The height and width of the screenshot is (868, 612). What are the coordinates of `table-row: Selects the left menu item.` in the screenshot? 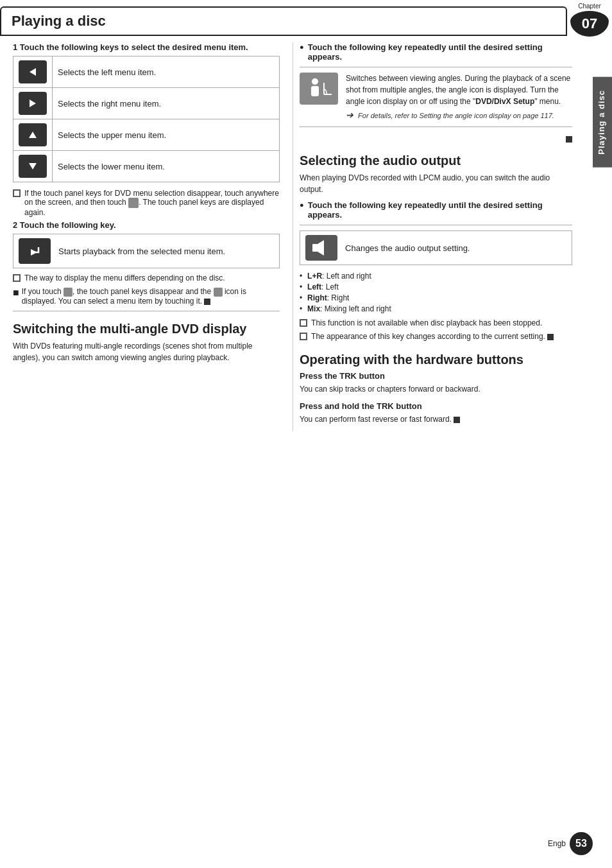 It's located at (146, 72).